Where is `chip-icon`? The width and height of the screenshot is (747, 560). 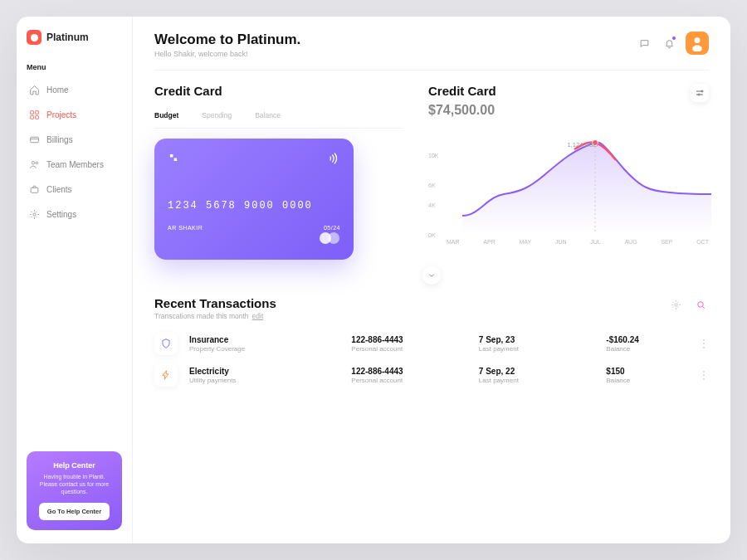
chip-icon is located at coordinates (173, 158).